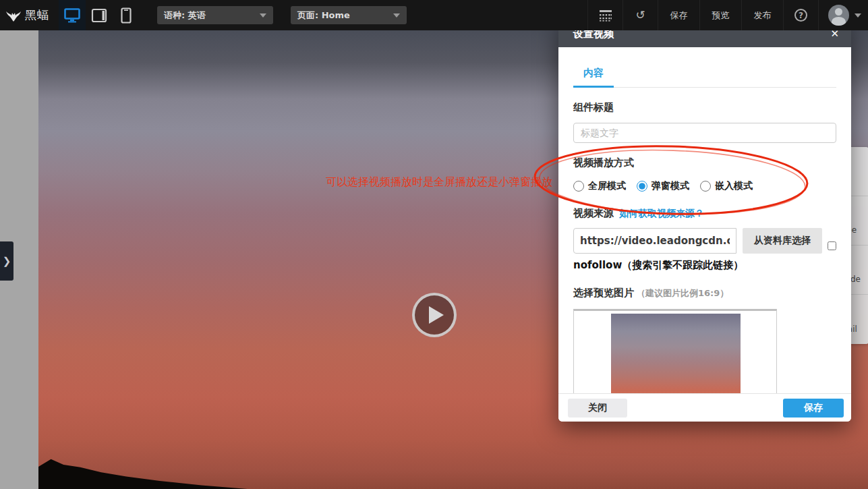  I want to click on grid-icon, so click(606, 16).